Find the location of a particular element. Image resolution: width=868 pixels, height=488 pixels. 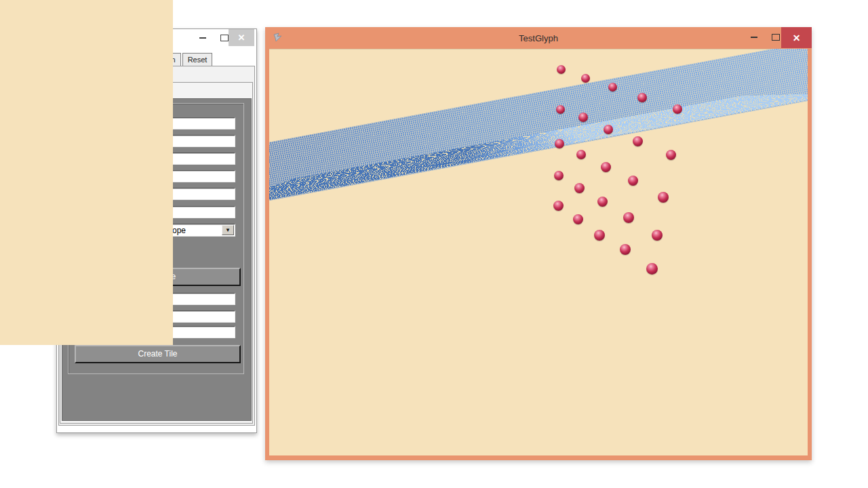

checkbox-row: ✓ Is Rigids Collidable is located at coordinates (115, 247).